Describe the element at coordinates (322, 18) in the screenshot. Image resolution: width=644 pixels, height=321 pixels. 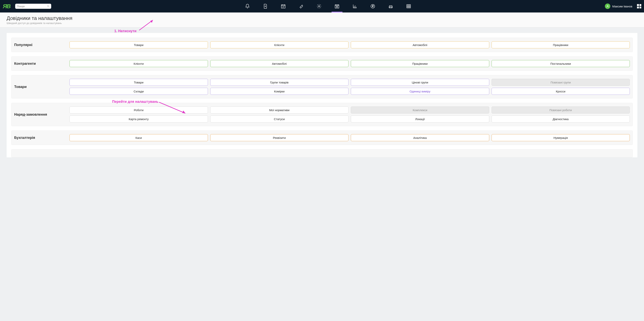
I see `page-title: Довідники та налаштування` at that location.